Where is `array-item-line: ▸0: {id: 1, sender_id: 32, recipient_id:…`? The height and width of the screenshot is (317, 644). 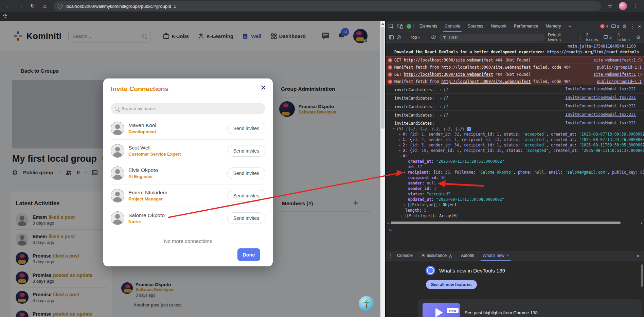
array-item-line: ▸0: {id: 1, sender_id: 32, recipient_id:… is located at coordinates (515, 135).